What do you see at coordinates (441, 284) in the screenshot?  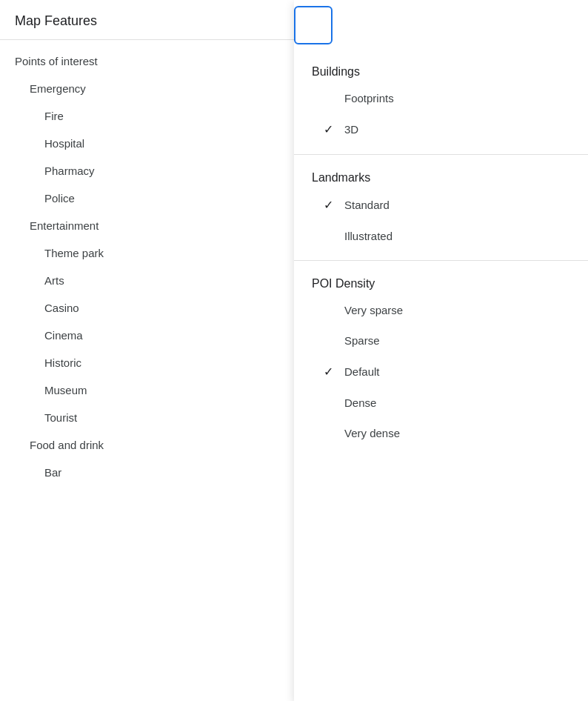 I see `settings-section-title-2: POI Density` at bounding box center [441, 284].